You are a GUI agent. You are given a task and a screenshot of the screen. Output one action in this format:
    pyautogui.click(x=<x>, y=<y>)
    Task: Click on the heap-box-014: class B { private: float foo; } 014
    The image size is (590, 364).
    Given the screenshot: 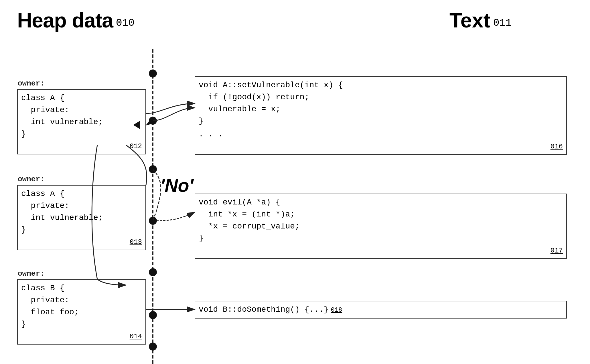 What is the action you would take?
    pyautogui.click(x=82, y=312)
    